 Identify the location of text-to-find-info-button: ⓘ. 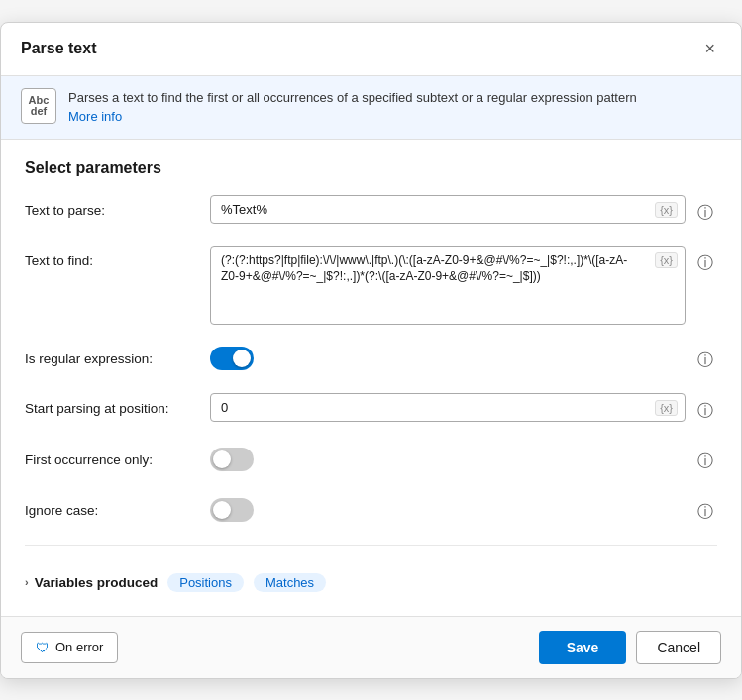
(705, 263).